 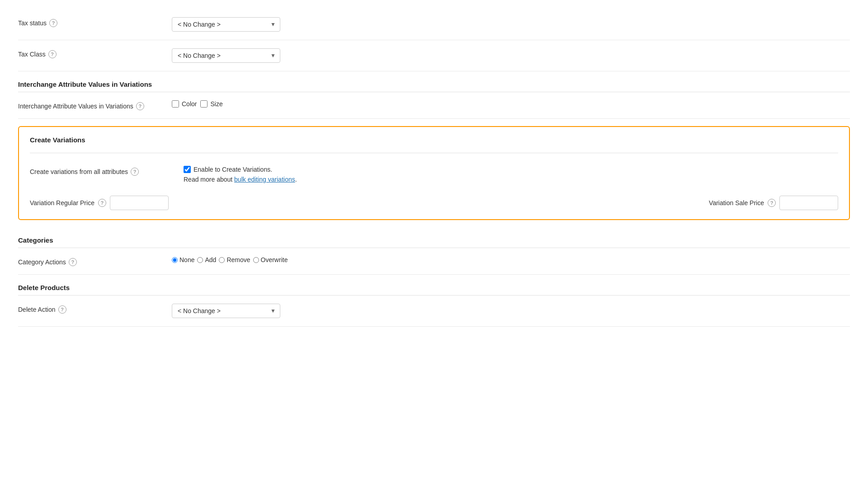 I want to click on category-overwrite-text: Overwrite, so click(x=274, y=260).